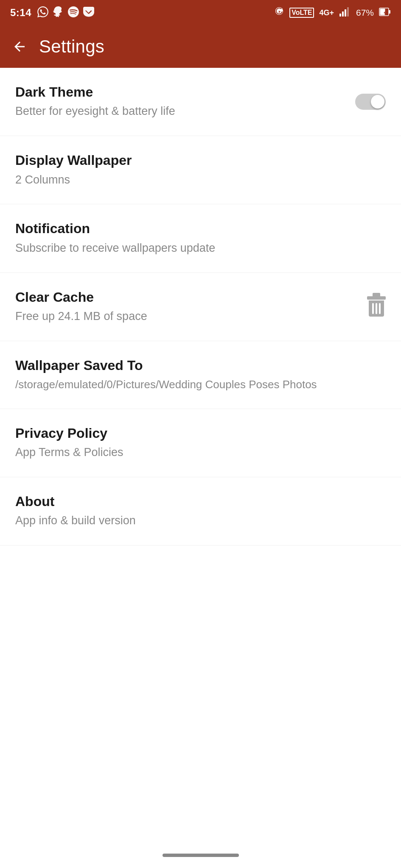 The width and height of the screenshot is (401, 868). I want to click on battery-icon, so click(385, 13).